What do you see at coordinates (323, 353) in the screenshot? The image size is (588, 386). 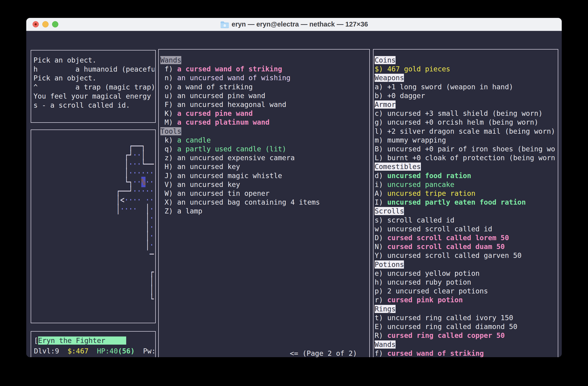 I see `page-indicator: <= (Page 2 of 2)` at bounding box center [323, 353].